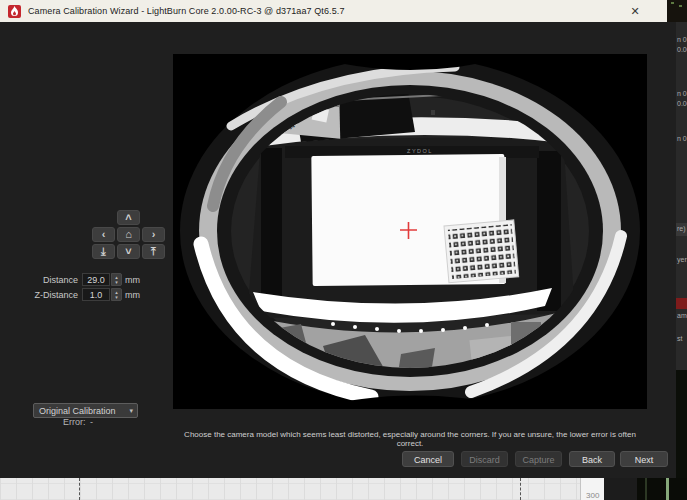 The width and height of the screenshot is (687, 500). Describe the element at coordinates (96, 280) in the screenshot. I see `distance-input: 29.0` at that location.